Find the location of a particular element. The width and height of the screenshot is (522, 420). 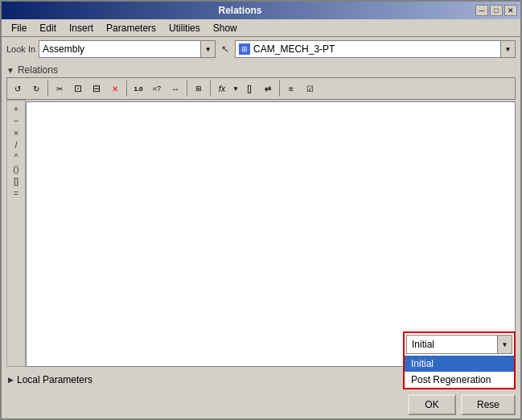

multiply-button: × is located at coordinates (16, 133).